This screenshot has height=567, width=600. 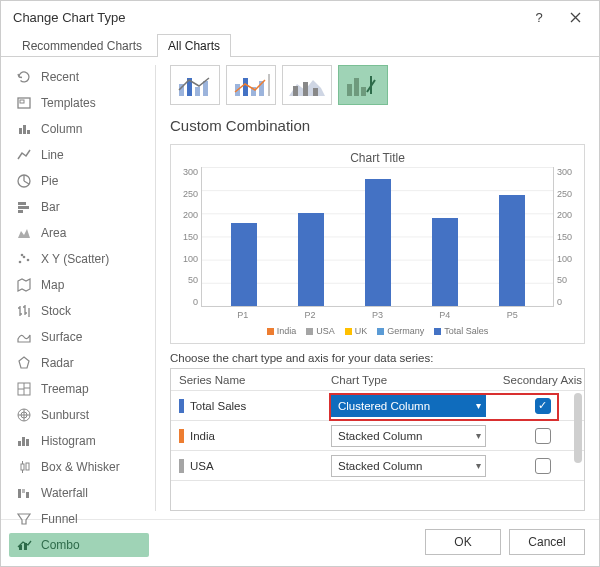 I want to click on plot-area, so click(x=378, y=237).